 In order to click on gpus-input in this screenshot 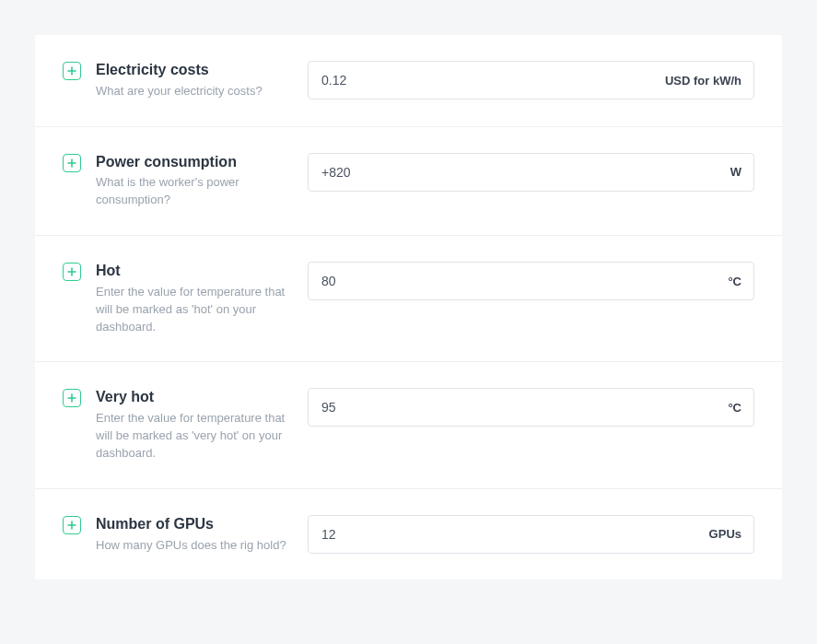, I will do `click(531, 534)`.